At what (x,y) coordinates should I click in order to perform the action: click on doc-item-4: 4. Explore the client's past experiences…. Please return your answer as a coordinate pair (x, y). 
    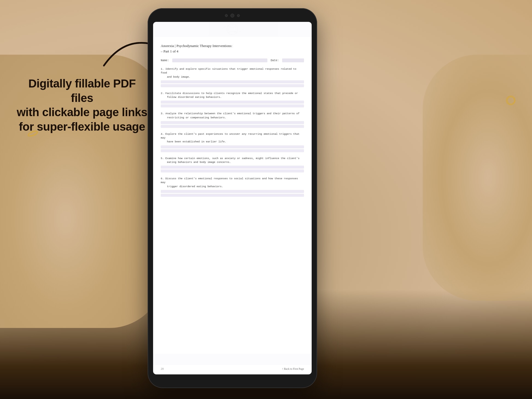
    Looking at the image, I should click on (232, 142).